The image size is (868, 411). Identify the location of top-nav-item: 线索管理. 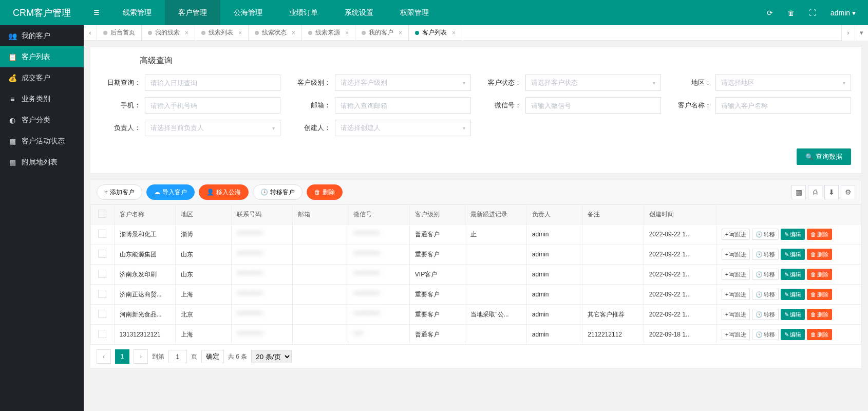
(137, 12).